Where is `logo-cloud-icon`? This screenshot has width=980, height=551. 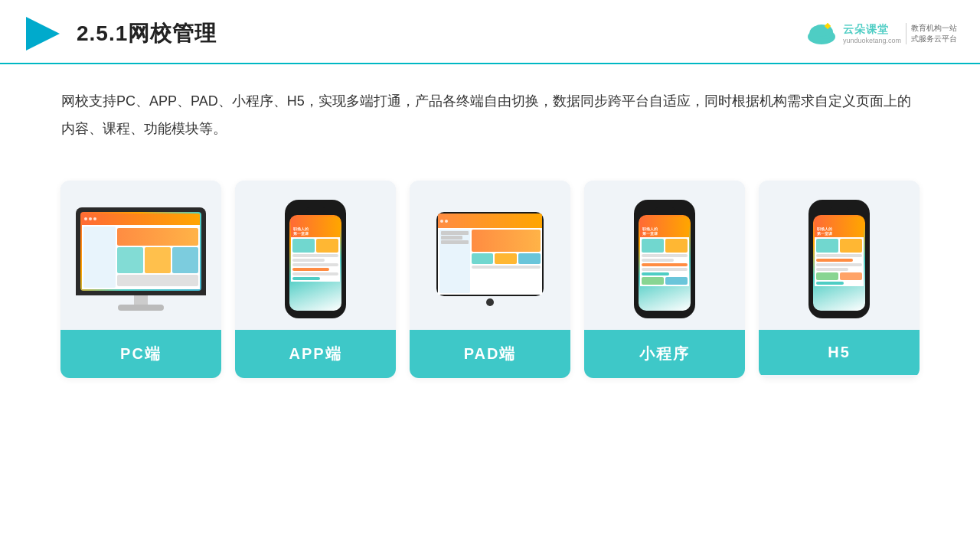 logo-cloud-icon is located at coordinates (822, 34).